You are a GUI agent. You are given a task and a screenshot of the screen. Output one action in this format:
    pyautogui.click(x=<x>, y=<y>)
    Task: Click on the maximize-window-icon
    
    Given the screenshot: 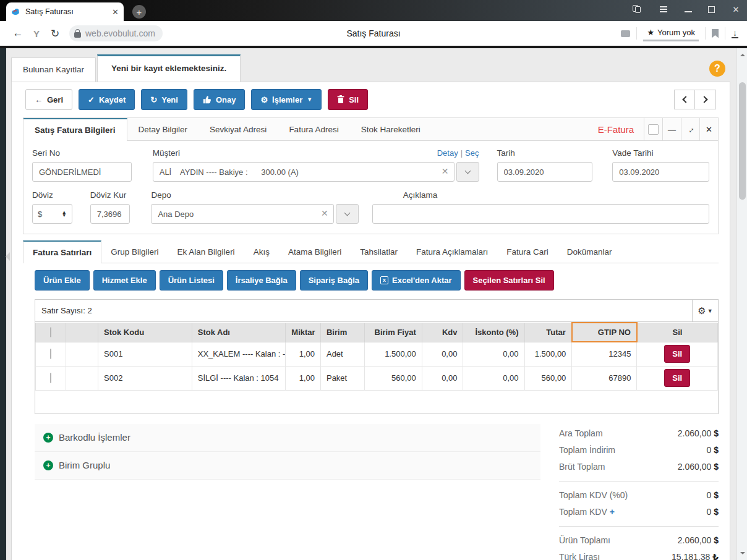 What is the action you would take?
    pyautogui.click(x=711, y=10)
    